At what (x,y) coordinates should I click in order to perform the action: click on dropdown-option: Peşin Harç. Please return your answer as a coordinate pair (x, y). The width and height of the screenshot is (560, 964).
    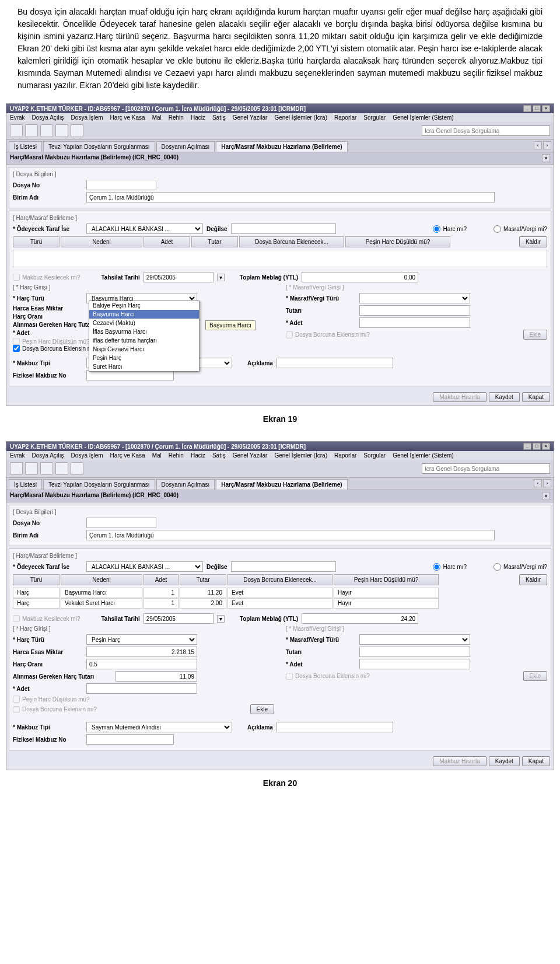
    Looking at the image, I should click on (144, 358).